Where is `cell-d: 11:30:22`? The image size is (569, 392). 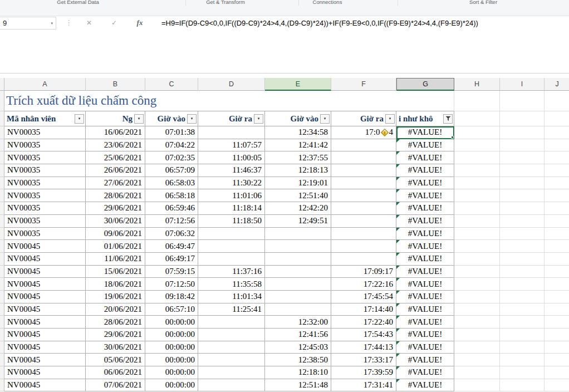
cell-d: 11:30:22 is located at coordinates (232, 184).